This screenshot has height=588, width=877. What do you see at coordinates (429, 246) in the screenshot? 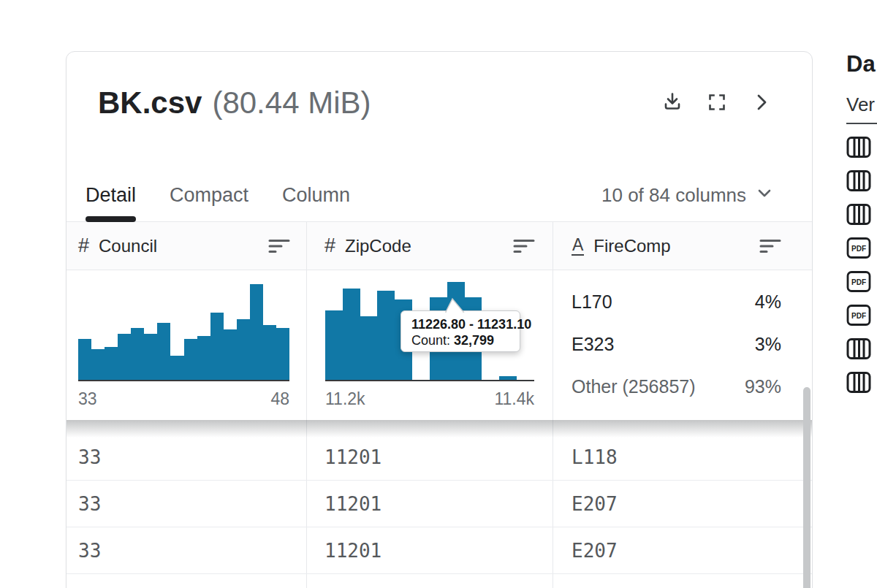
I see `column-name: ZipCode` at bounding box center [429, 246].